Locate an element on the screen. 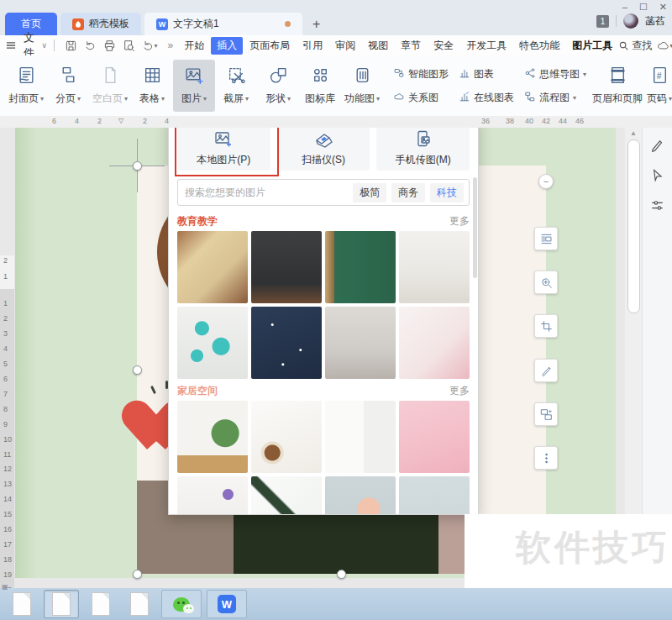 The width and height of the screenshot is (672, 620). shape-button: 形状▾ is located at coordinates (278, 86).